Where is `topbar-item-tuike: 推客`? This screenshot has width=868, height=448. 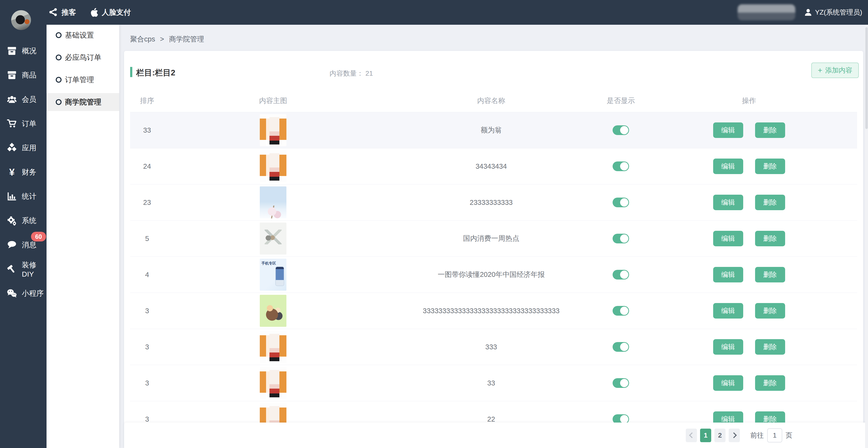 topbar-item-tuike: 推客 is located at coordinates (62, 12).